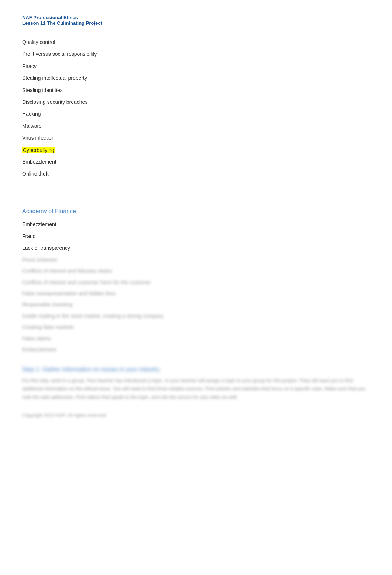 The height and width of the screenshot is (575, 392). Describe the element at coordinates (196, 260) in the screenshot. I see `blurred-list-item: Ponzi schemes` at that location.